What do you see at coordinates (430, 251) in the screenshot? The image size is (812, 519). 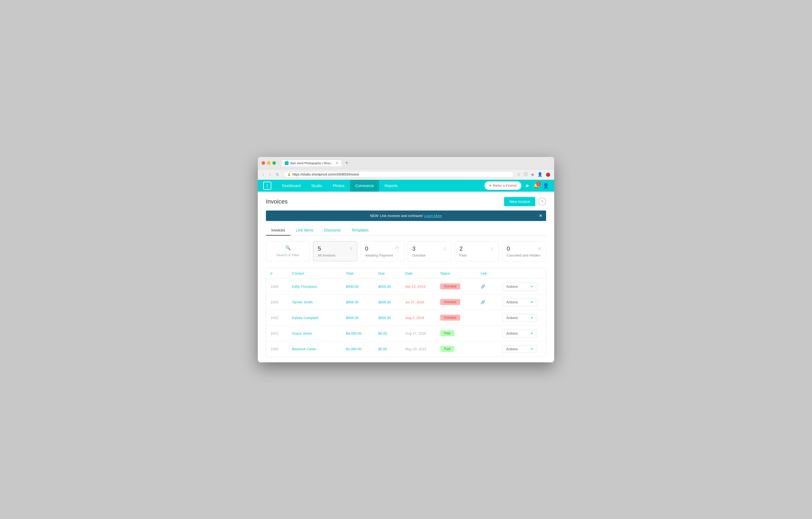 I see `overdue-card: 3 ⚠ Overdue` at bounding box center [430, 251].